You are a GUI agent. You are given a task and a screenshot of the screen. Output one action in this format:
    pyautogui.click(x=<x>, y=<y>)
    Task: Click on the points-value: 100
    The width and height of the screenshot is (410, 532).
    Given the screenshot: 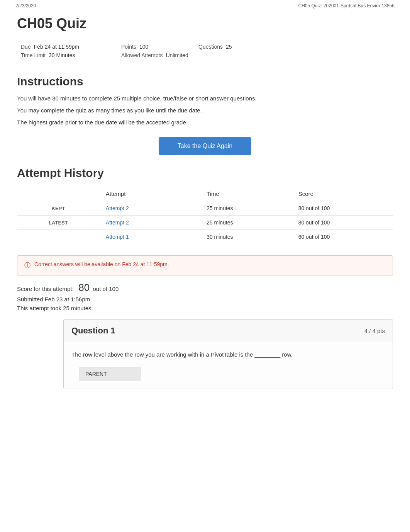 What is the action you would take?
    pyautogui.click(x=144, y=47)
    